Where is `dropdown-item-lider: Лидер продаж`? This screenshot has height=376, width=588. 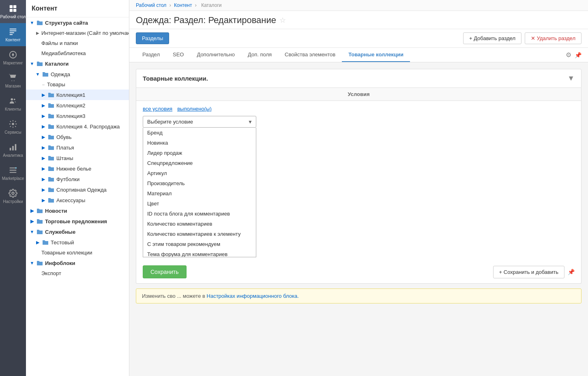
dropdown-item-lider: Лидер продаж is located at coordinates (200, 153).